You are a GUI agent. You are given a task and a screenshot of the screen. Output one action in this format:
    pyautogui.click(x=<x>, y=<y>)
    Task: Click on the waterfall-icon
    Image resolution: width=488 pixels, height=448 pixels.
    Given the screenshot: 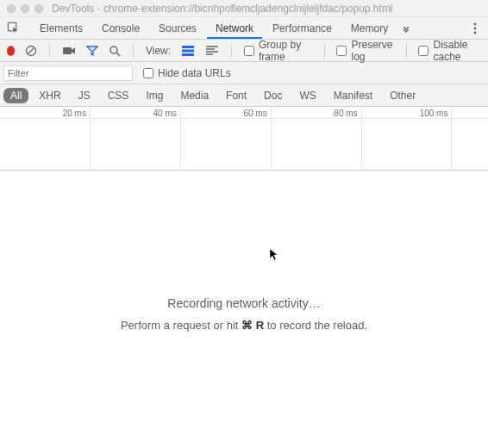 What is the action you would take?
    pyautogui.click(x=212, y=51)
    